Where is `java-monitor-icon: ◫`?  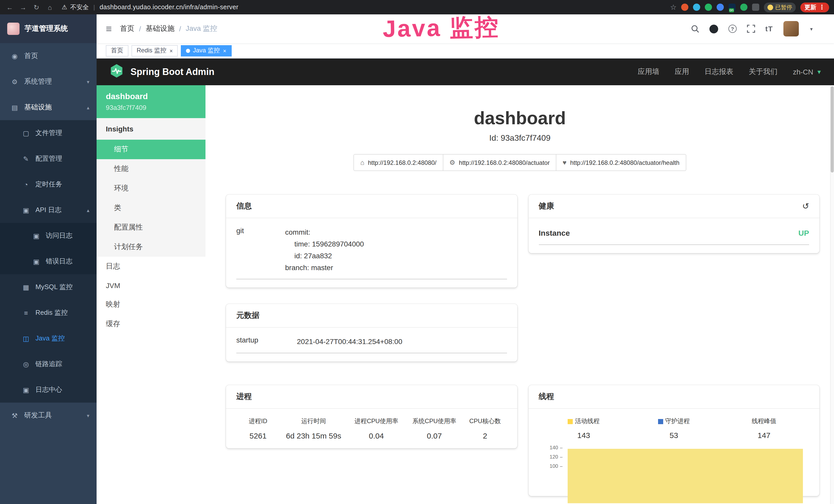 java-monitor-icon: ◫ is located at coordinates (26, 338).